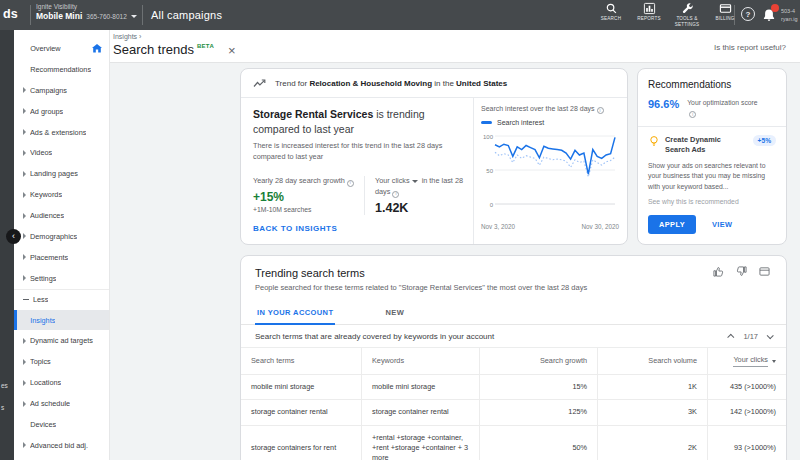 Image resolution: width=800 pixels, height=460 pixels. What do you see at coordinates (687, 14) in the screenshot?
I see `tools-settings-button: TOOLS & SETTINGS` at bounding box center [687, 14].